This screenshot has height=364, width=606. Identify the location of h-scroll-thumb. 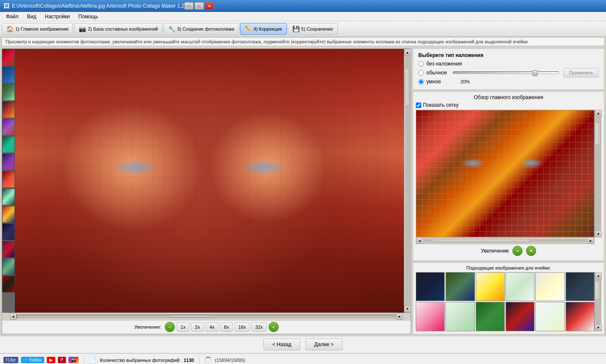
(190, 316).